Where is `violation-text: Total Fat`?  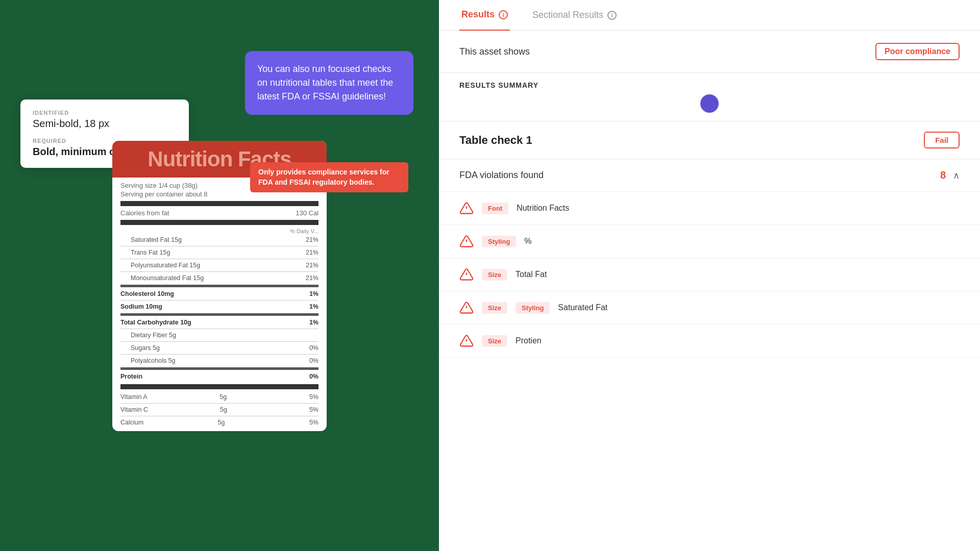 violation-text: Total Fat is located at coordinates (531, 274).